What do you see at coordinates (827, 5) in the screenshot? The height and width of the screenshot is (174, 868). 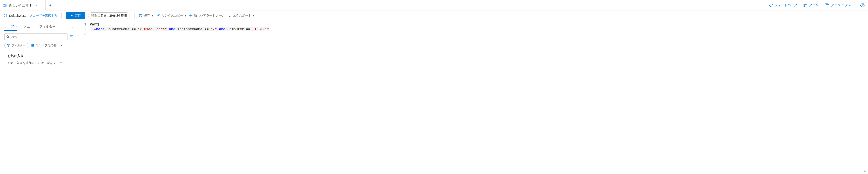 I see `query-explorer-icon` at bounding box center [827, 5].